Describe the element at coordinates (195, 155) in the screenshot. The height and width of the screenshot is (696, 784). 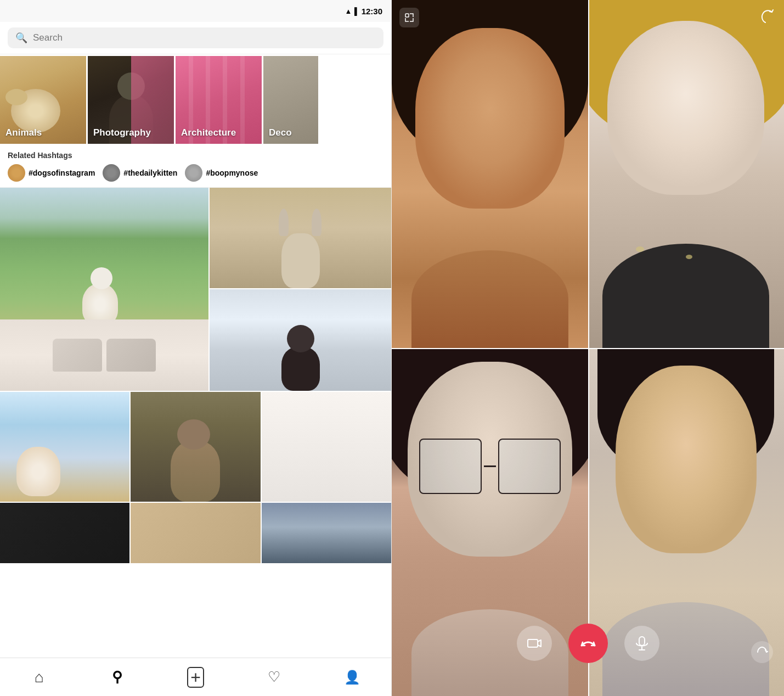
I see `hashtags-title: Related Hashtags` at that location.